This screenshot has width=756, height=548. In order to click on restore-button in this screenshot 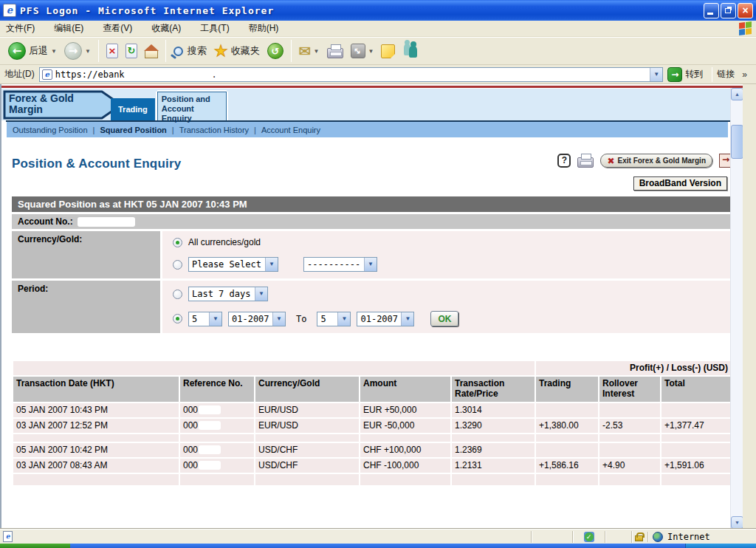, I will do `click(728, 10)`.